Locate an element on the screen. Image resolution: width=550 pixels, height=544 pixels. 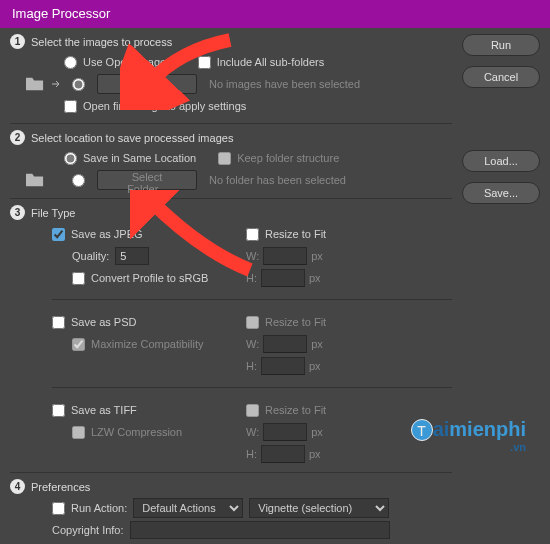
jpeg-h-label: H: is located at coordinates (252, 278).